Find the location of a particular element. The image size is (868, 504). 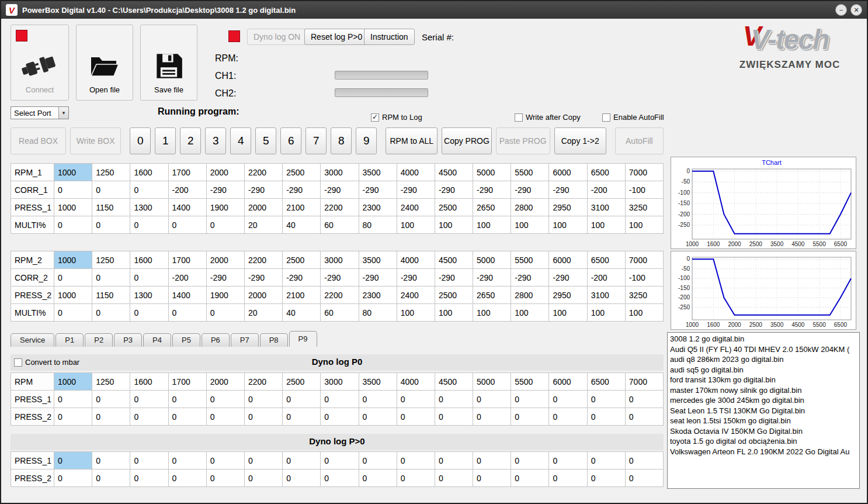

digit-button-0: 0 is located at coordinates (140, 141).